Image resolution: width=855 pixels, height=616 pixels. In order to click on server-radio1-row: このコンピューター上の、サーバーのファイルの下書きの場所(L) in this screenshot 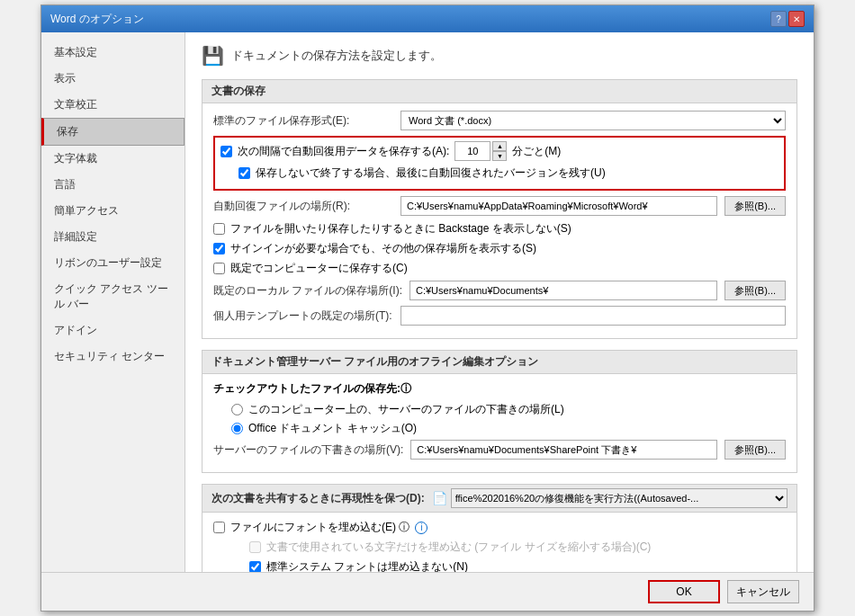, I will do `click(508, 410)`.